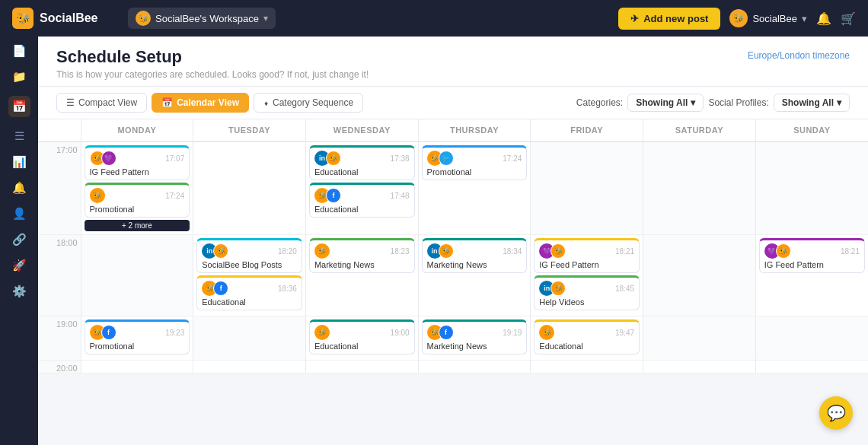 Image resolution: width=868 pixels, height=445 pixels. What do you see at coordinates (586, 337) in the screenshot?
I see `event-card: 🐝 19:47 Educational` at bounding box center [586, 337].